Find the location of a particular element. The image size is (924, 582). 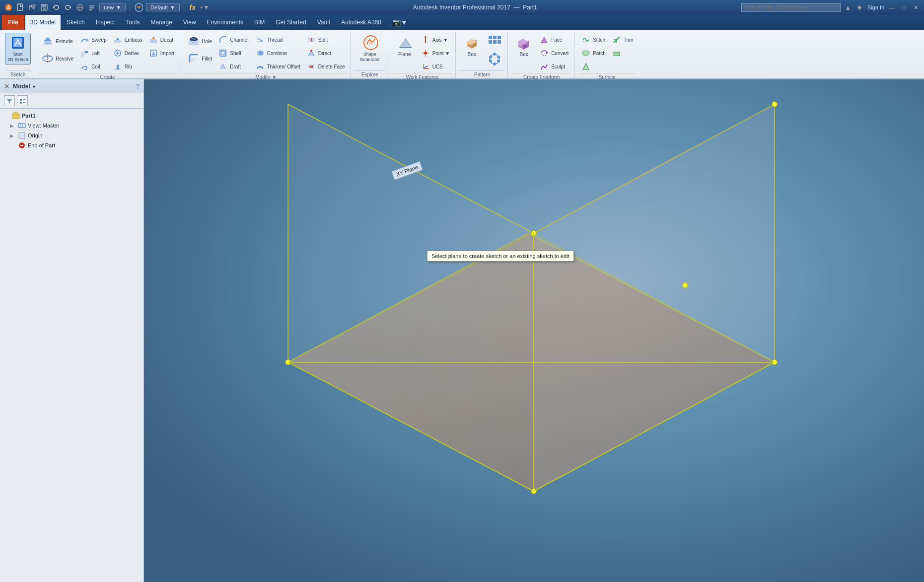

menu-tab-environments: Environments is located at coordinates (225, 22).